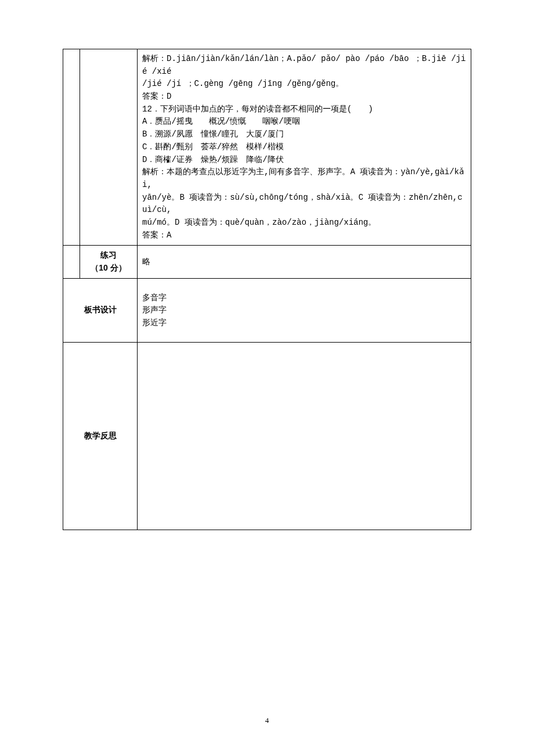 The width and height of the screenshot is (534, 756). Describe the element at coordinates (108, 268) in the screenshot. I see `practice-label-2: （10 分）` at that location.